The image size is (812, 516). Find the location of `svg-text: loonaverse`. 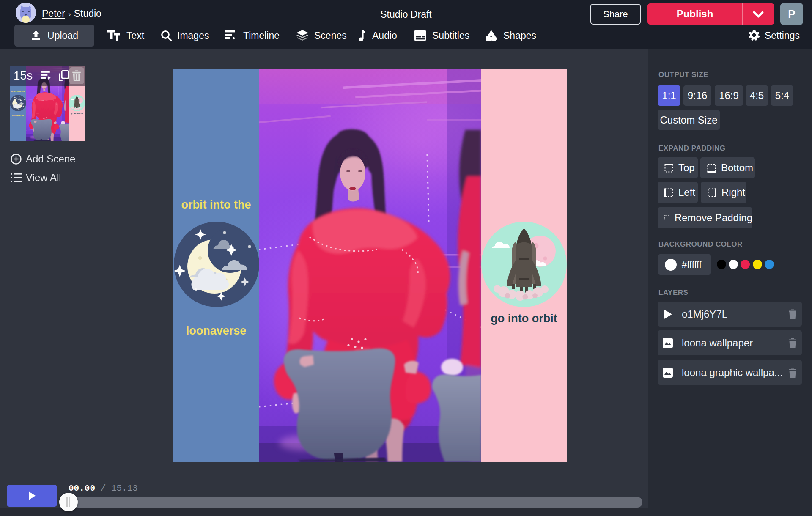

svg-text: loonaverse is located at coordinates (217, 331).